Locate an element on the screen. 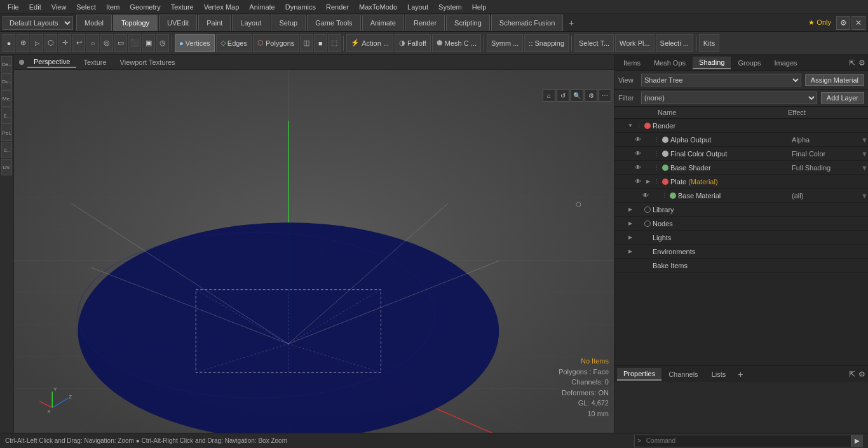  menu-item: Item is located at coordinates (113, 7).